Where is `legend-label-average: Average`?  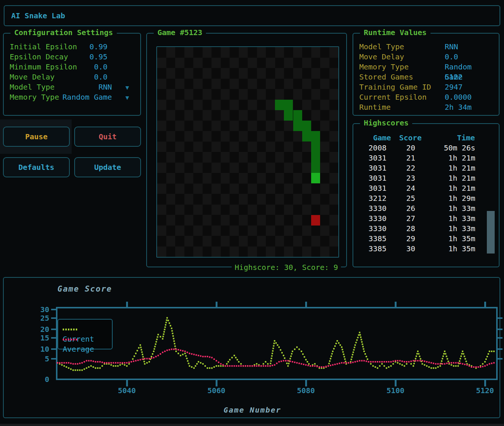
legend-label-average: Average is located at coordinates (78, 349).